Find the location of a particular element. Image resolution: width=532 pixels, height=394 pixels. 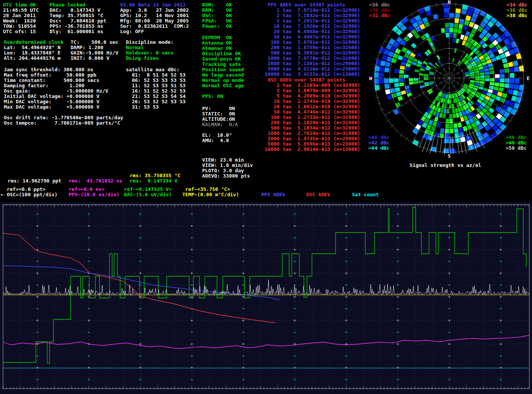

legend-sat-count: Sat count is located at coordinates (365, 195).